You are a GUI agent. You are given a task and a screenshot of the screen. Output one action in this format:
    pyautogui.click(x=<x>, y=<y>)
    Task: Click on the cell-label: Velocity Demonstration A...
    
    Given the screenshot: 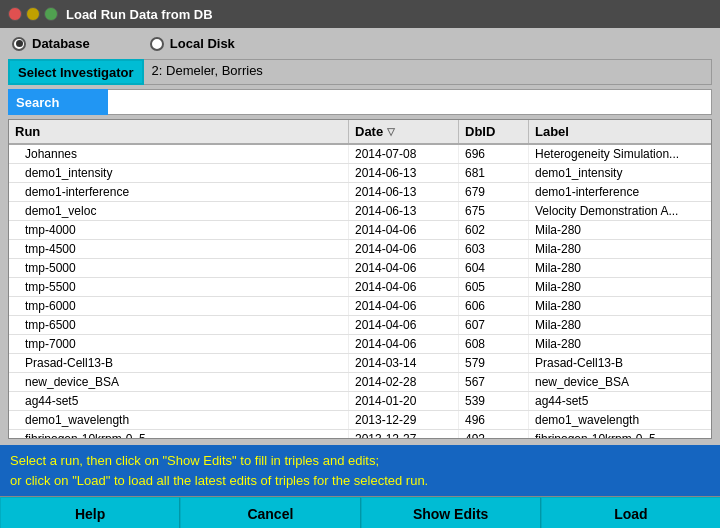 What is the action you would take?
    pyautogui.click(x=620, y=211)
    